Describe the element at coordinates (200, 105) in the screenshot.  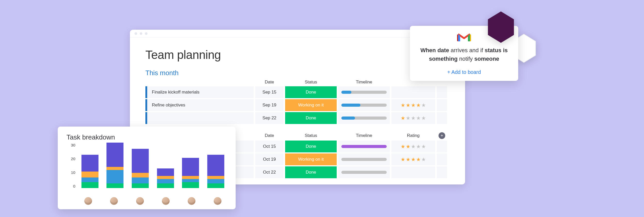
I see `task-name-cell: Refine objectives` at that location.